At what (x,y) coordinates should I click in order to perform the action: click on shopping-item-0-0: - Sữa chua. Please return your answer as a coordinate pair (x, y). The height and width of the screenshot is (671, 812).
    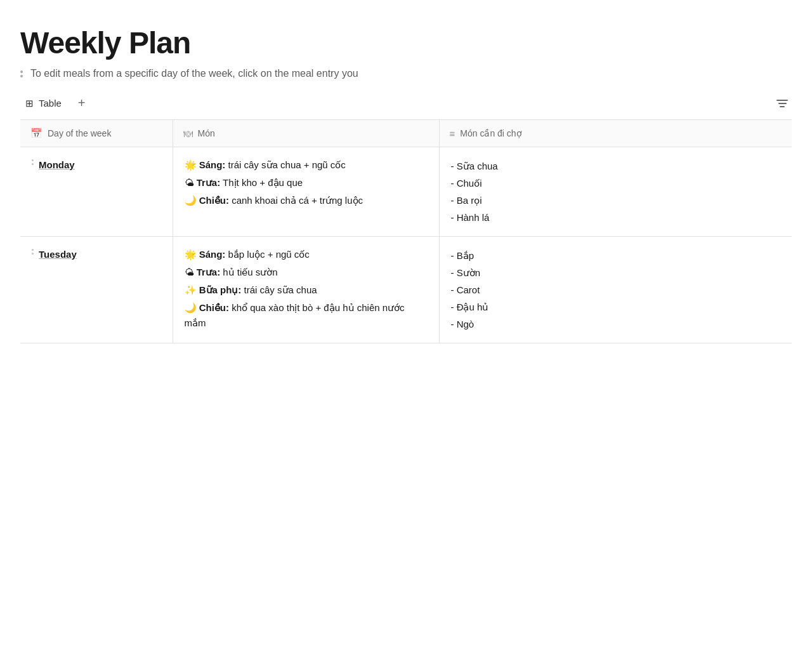
    Looking at the image, I should click on (616, 166).